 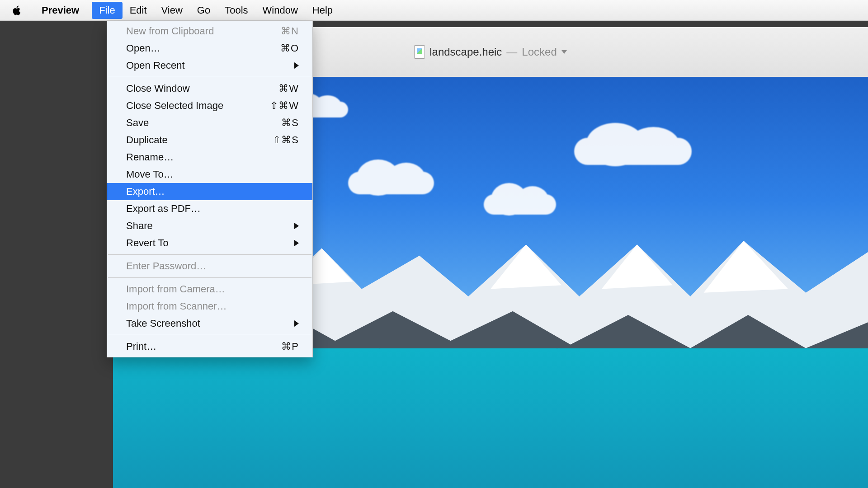 What do you see at coordinates (210, 89) in the screenshot?
I see `file-menu-close-window: Close Window⌘W` at bounding box center [210, 89].